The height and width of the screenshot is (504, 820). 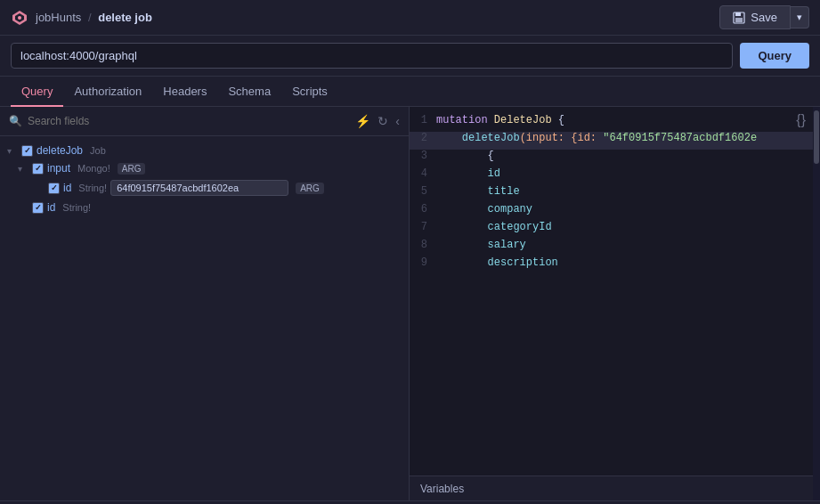 What do you see at coordinates (442, 489) in the screenshot?
I see `variables-label: Variables` at bounding box center [442, 489].